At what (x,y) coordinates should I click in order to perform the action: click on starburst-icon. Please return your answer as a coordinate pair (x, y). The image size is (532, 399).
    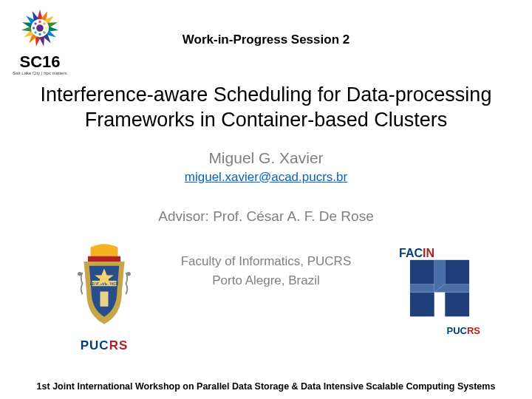
    Looking at the image, I should click on (40, 28).